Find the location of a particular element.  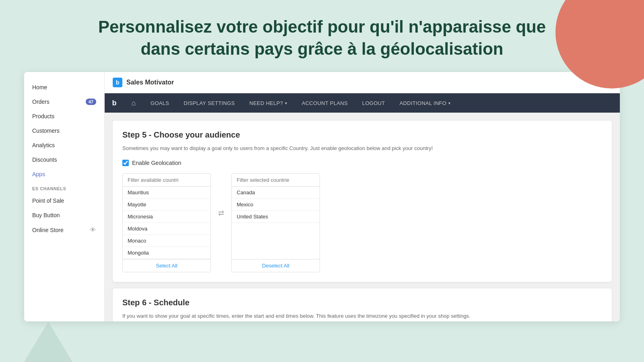

sidebar-item-analytics: Analytics is located at coordinates (64, 145).